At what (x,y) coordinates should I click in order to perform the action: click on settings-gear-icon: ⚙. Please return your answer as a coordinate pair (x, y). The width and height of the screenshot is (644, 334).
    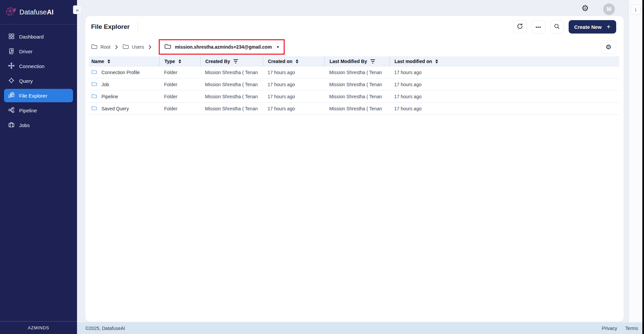
    Looking at the image, I should click on (585, 8).